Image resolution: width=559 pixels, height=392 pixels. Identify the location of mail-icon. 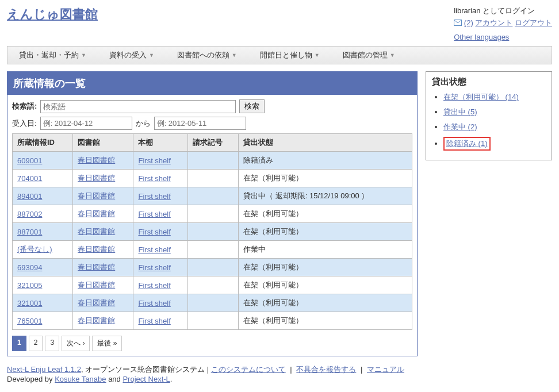
(458, 23).